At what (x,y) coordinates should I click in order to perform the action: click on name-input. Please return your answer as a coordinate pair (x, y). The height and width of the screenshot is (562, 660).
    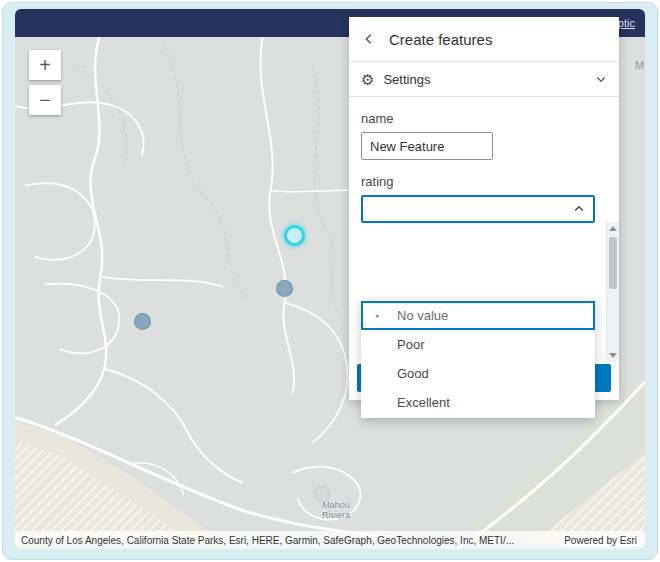
    Looking at the image, I should click on (427, 146).